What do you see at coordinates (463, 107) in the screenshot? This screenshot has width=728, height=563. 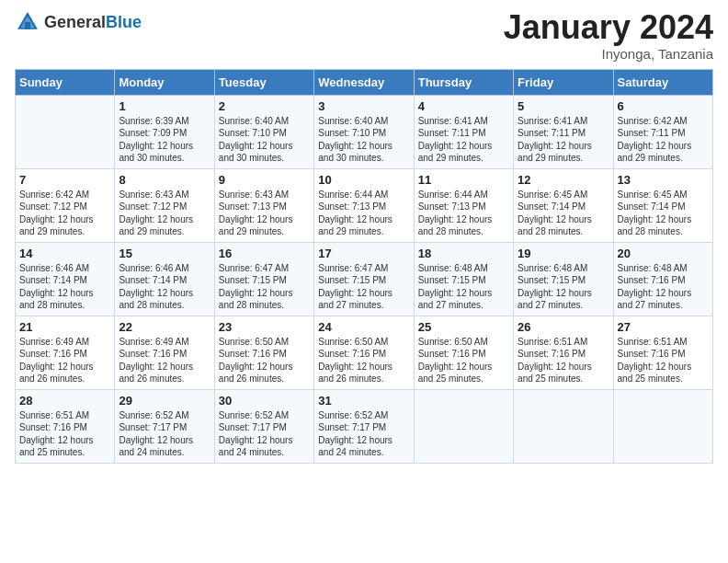 I see `day-number: 4` at bounding box center [463, 107].